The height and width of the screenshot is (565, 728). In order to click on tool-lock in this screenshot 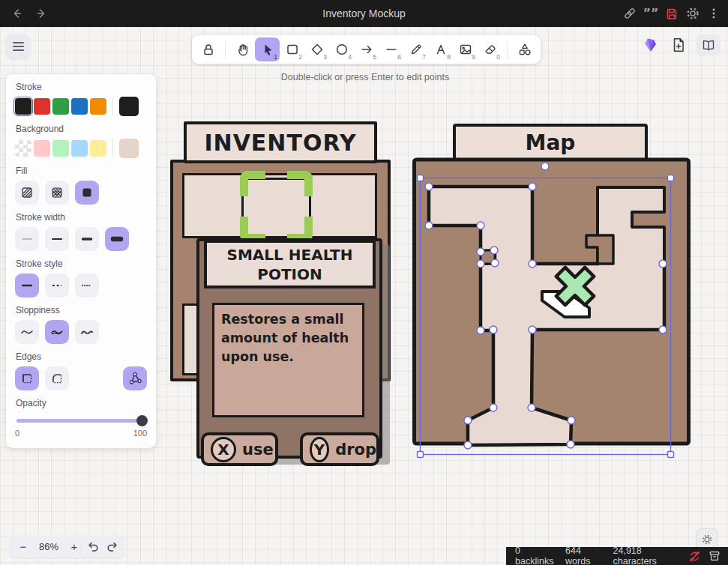, I will do `click(208, 49)`.